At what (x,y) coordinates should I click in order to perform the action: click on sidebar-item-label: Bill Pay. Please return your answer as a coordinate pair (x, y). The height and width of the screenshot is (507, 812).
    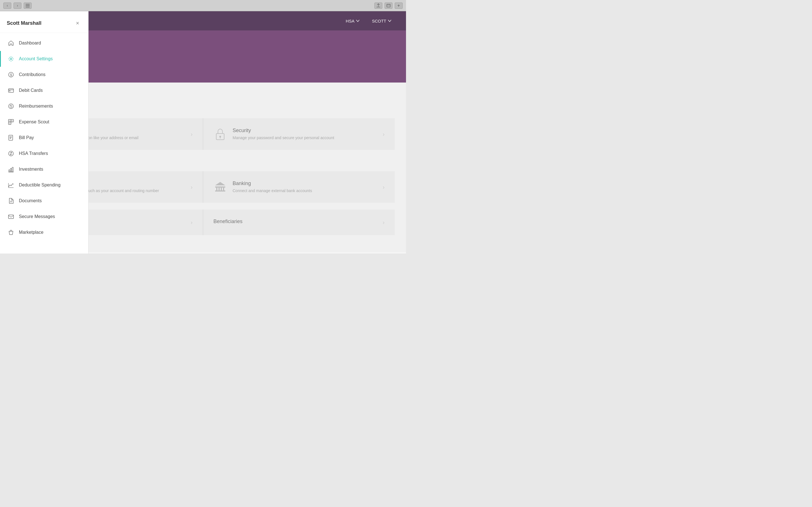
    Looking at the image, I should click on (26, 137).